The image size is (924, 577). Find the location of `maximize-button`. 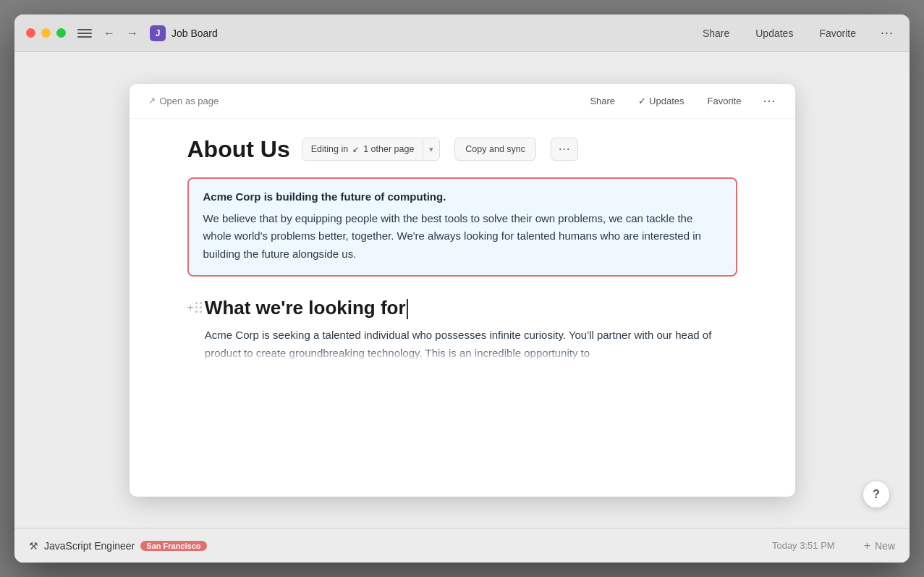

maximize-button is located at coordinates (61, 33).